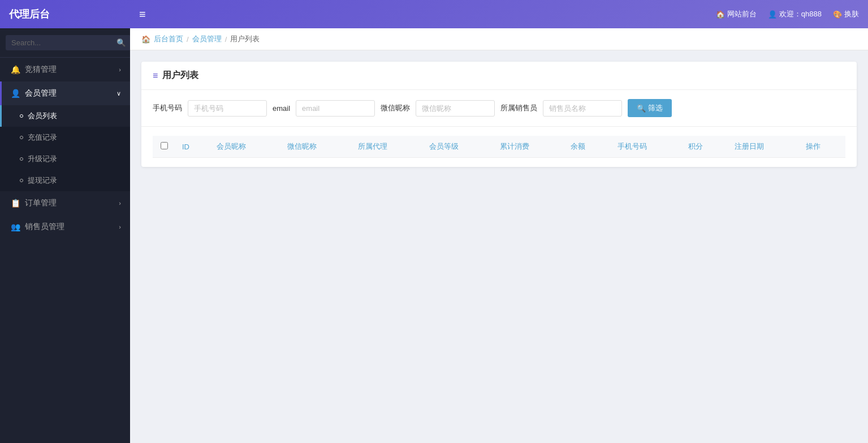 This screenshot has height=443, width=868. I want to click on wechat-input, so click(455, 109).